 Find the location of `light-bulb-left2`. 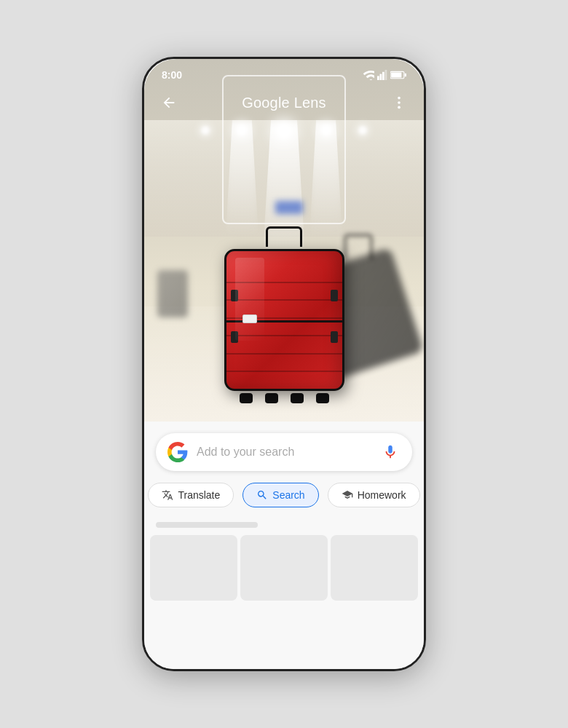

light-bulb-left2 is located at coordinates (205, 130).